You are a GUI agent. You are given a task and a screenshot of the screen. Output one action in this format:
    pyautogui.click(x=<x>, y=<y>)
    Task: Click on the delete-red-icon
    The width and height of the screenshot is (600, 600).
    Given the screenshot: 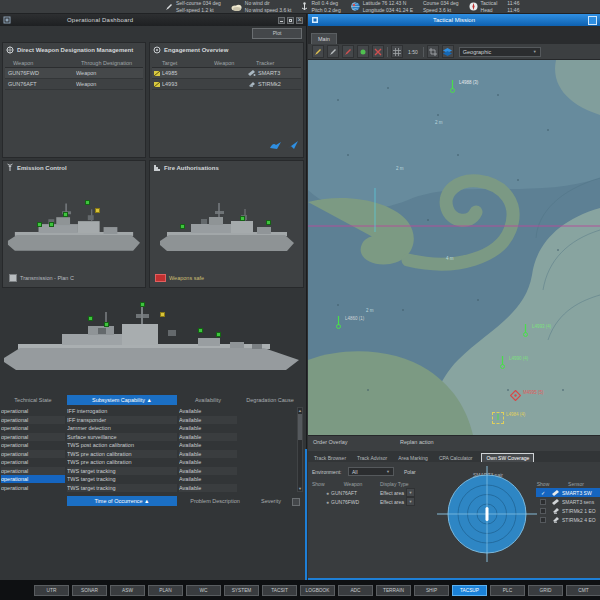 What is the action you would take?
    pyautogui.click(x=378, y=52)
    